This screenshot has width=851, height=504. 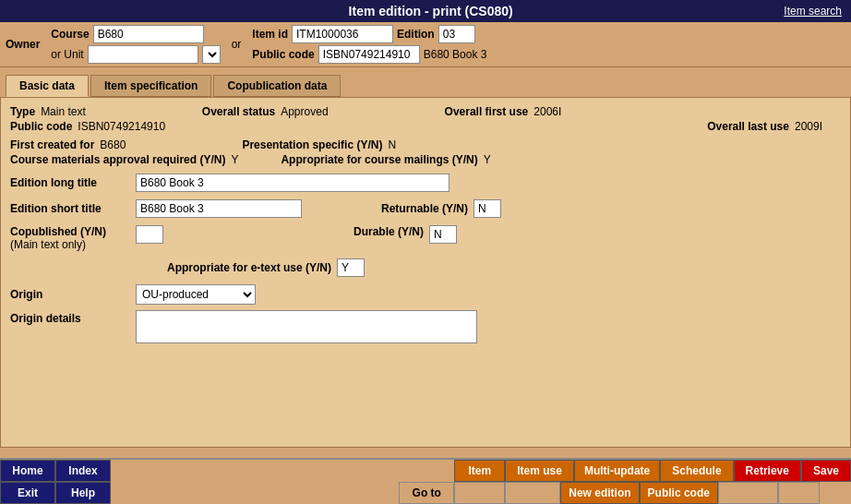 I want to click on item-search-link: Item search, so click(x=812, y=11).